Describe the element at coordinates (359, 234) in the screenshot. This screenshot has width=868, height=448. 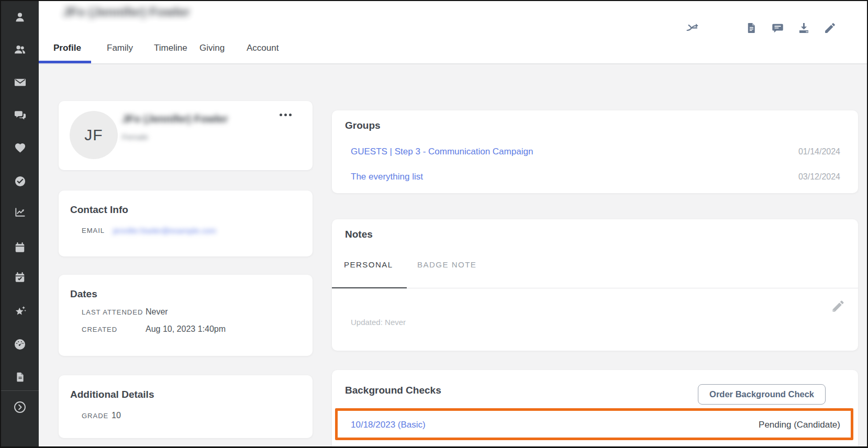
I see `notes-title: Notes` at that location.